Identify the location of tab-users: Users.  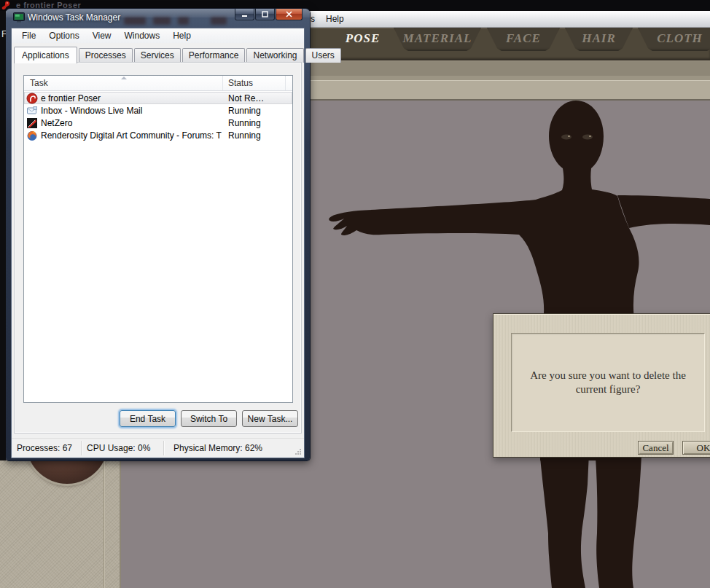
(324, 55).